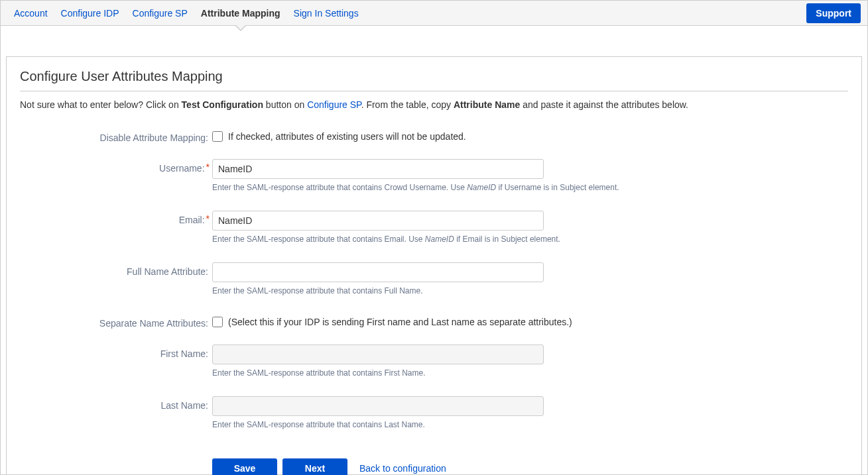  What do you see at coordinates (378, 406) in the screenshot?
I see `last-name-input` at bounding box center [378, 406].